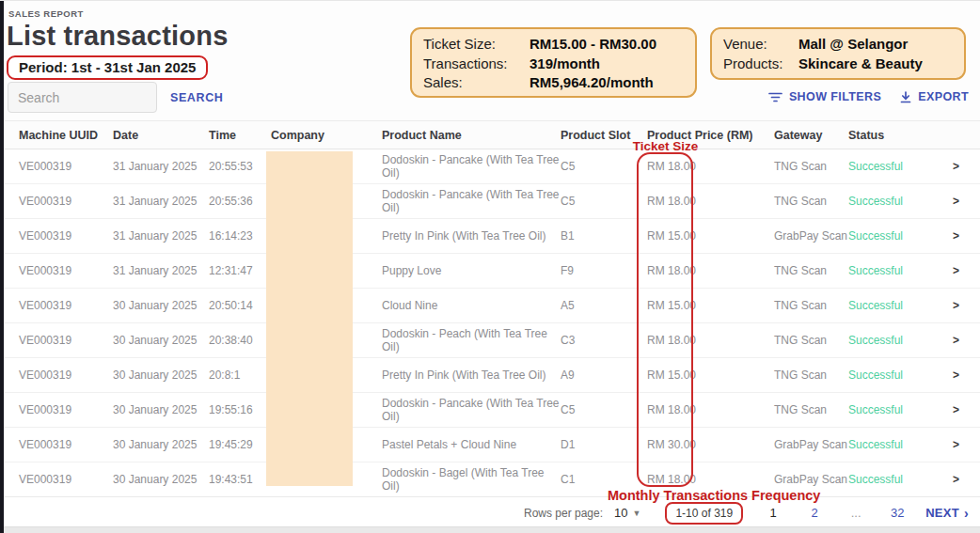 This screenshot has height=533, width=980. I want to click on cell-time: 20:38:40, so click(240, 340).